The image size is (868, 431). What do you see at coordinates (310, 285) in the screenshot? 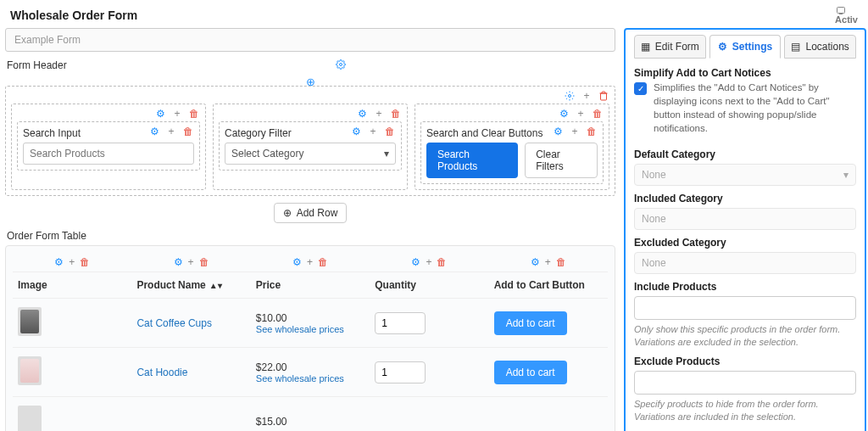
I see `th-price: Price` at bounding box center [310, 285].